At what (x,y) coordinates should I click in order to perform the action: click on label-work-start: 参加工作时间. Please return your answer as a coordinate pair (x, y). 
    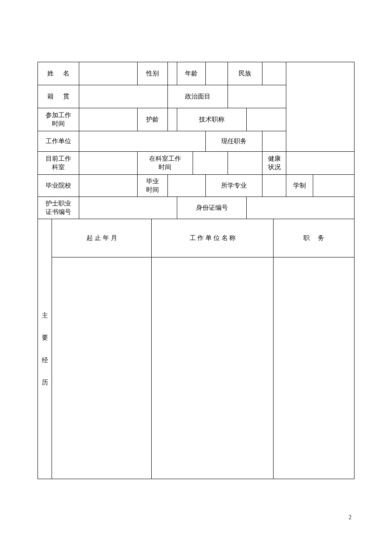
    Looking at the image, I should click on (59, 120).